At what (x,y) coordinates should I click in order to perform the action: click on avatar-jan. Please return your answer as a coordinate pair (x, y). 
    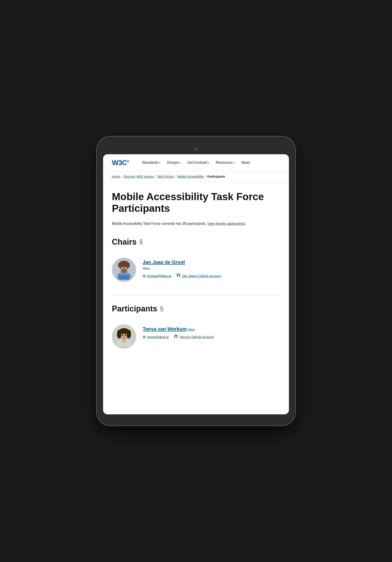
    Looking at the image, I should click on (124, 270).